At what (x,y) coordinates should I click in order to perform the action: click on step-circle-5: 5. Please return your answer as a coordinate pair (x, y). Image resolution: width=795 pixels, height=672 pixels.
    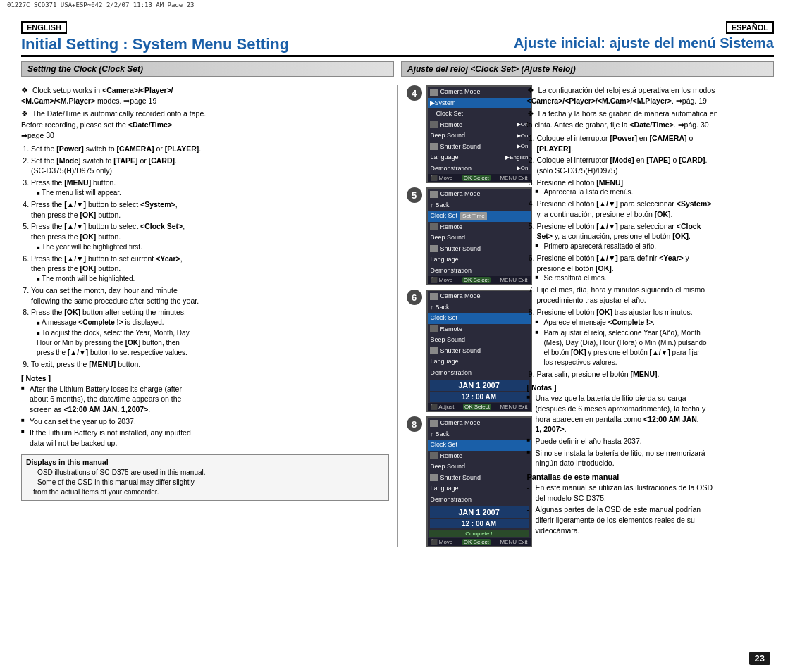
    Looking at the image, I should click on (414, 195).